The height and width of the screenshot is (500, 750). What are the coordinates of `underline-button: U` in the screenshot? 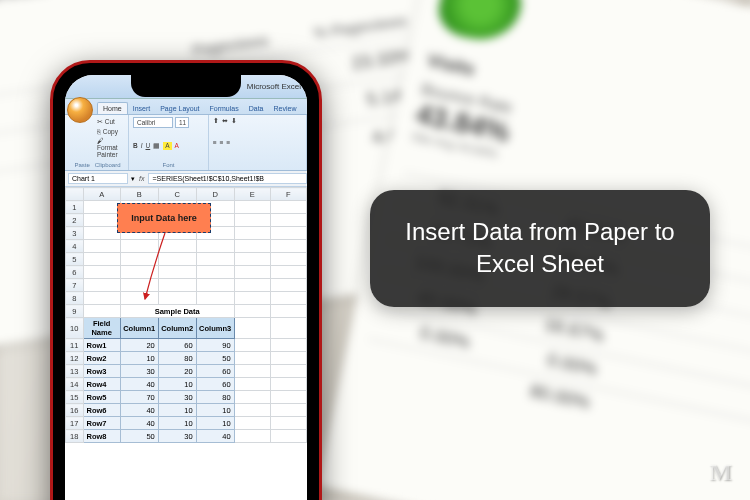 It's located at (148, 146).